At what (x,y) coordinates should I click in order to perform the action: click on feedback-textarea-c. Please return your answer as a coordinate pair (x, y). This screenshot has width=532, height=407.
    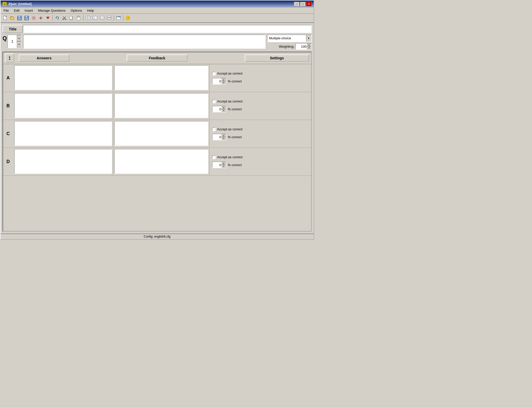
    Looking at the image, I should click on (161, 133).